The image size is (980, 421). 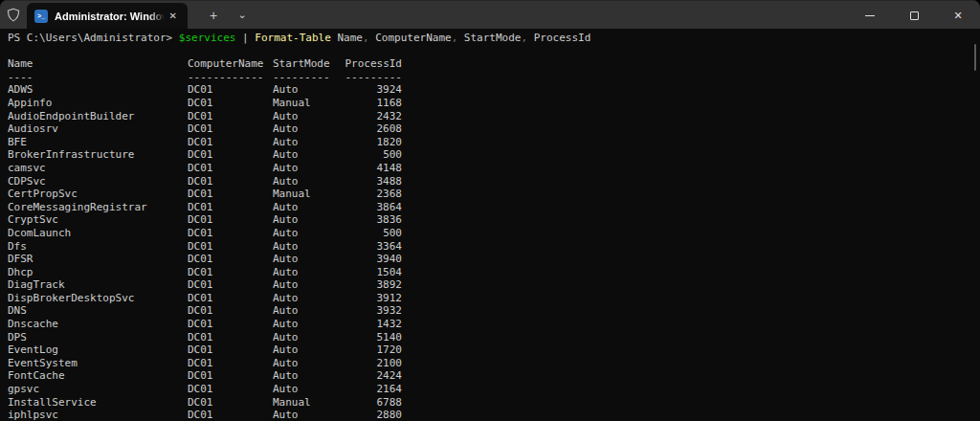 I want to click on table-cell: 500, so click(x=371, y=233).